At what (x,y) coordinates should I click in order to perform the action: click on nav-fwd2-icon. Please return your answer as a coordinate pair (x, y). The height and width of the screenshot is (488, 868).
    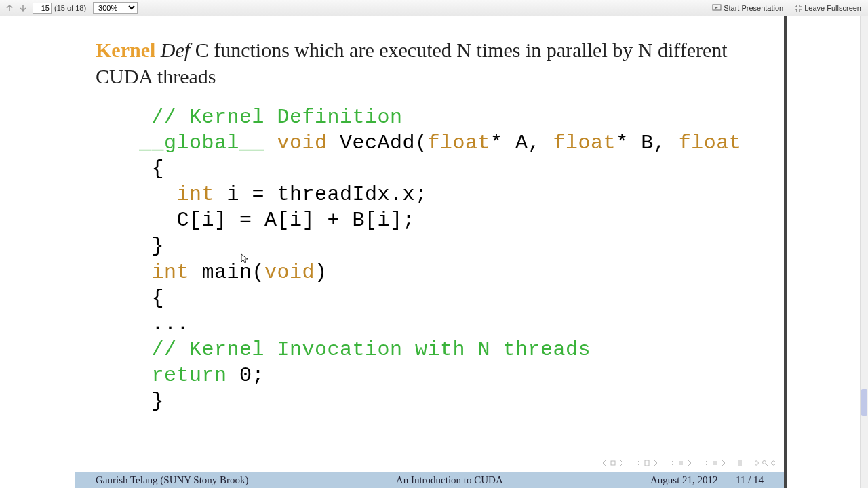
    Looking at the image, I should click on (724, 463).